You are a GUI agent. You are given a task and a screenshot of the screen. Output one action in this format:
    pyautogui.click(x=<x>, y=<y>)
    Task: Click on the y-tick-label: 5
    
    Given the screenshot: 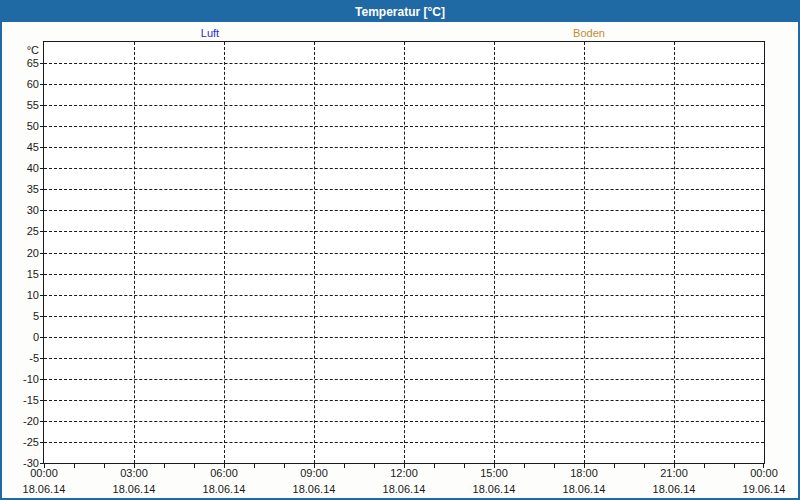 What is the action you would take?
    pyautogui.click(x=20, y=316)
    